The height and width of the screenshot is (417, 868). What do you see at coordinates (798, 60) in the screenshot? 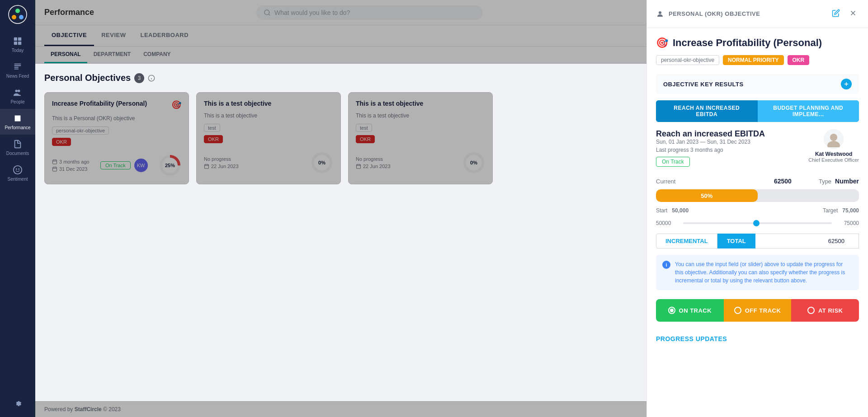
I see `tag-okr: OKR` at bounding box center [798, 60].